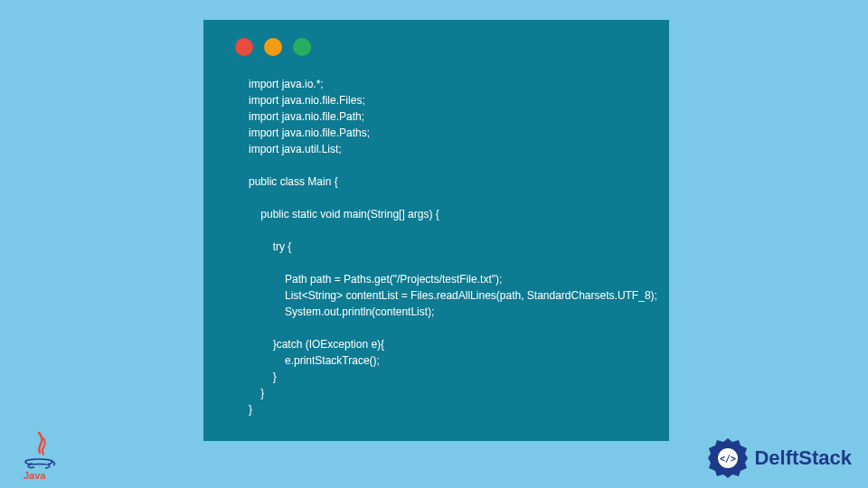 Image resolution: width=868 pixels, height=488 pixels. I want to click on maximize-dot-icon, so click(302, 47).